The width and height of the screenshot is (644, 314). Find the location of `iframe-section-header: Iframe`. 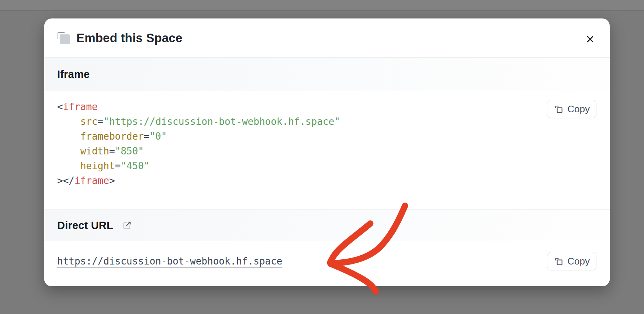

iframe-section-header: Iframe is located at coordinates (327, 74).